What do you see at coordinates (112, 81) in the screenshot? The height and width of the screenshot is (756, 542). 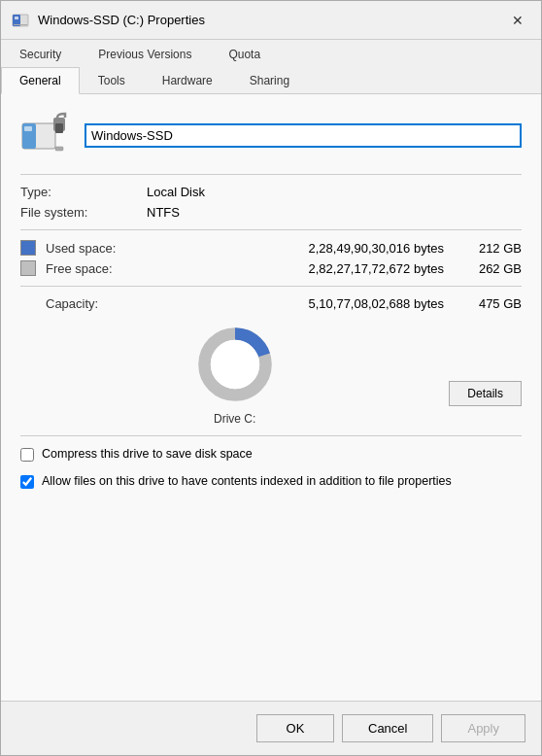 I see `tab-tools: Tools` at bounding box center [112, 81].